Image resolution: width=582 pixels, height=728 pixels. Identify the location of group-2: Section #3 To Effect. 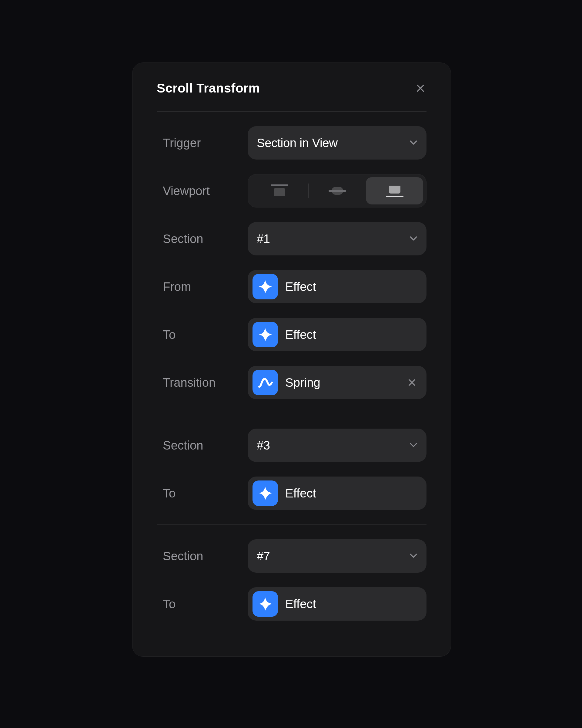
(292, 469).